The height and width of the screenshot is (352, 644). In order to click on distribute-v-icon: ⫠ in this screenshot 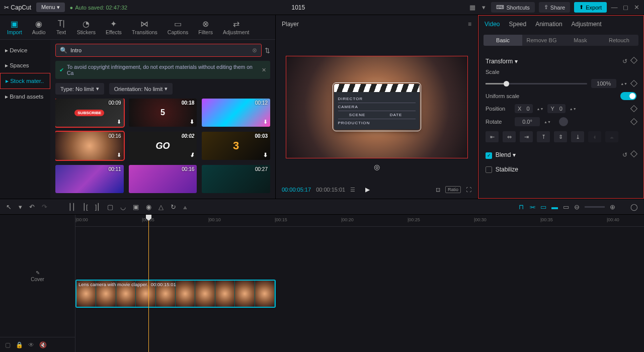, I will do `click(612, 137)`.